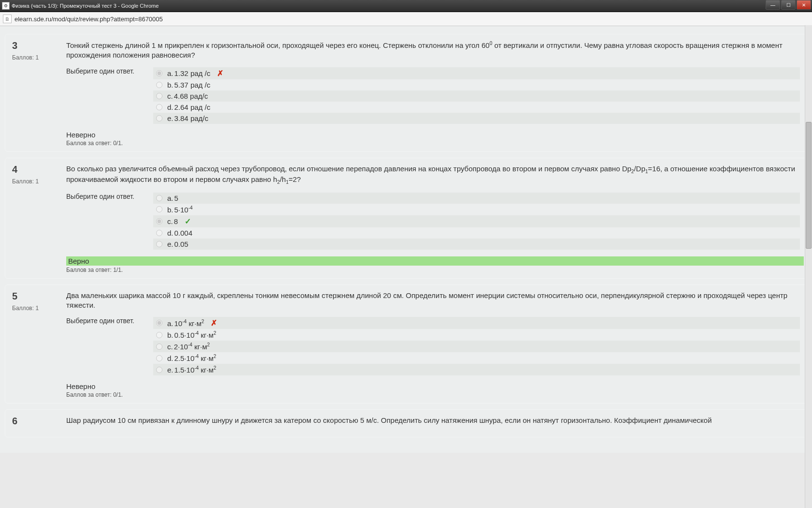 The image size is (812, 508). Describe the element at coordinates (477, 118) in the screenshot. I see `answer-option: e. 3.84 рад/с` at that location.